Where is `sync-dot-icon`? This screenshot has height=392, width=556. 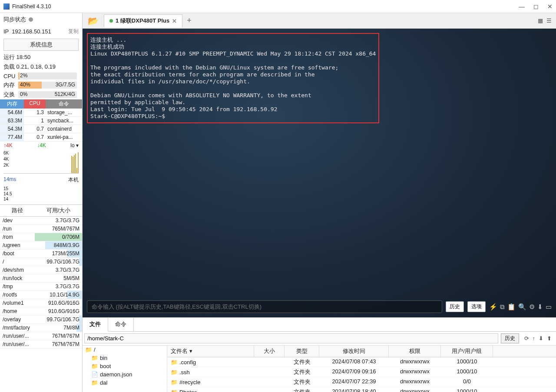
sync-dot-icon is located at coordinates (31, 20).